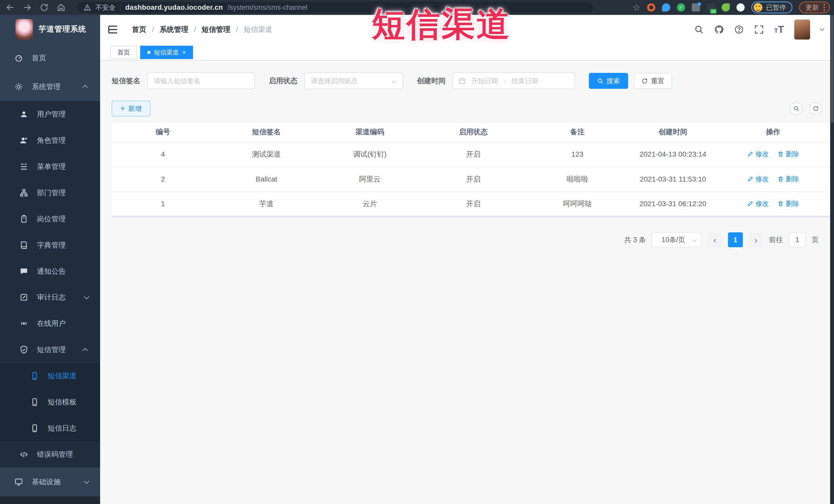 The height and width of the screenshot is (504, 834). I want to click on forward-icon, so click(27, 7).